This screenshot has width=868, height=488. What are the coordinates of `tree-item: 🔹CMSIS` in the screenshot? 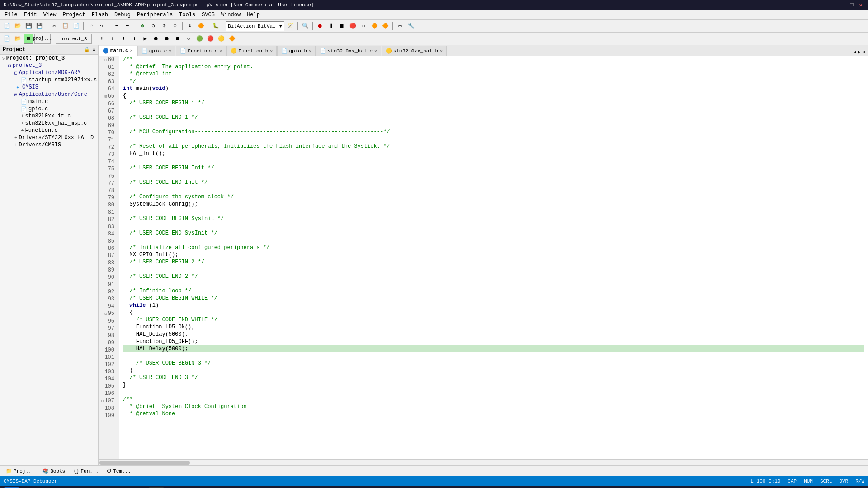 It's located at (49, 87).